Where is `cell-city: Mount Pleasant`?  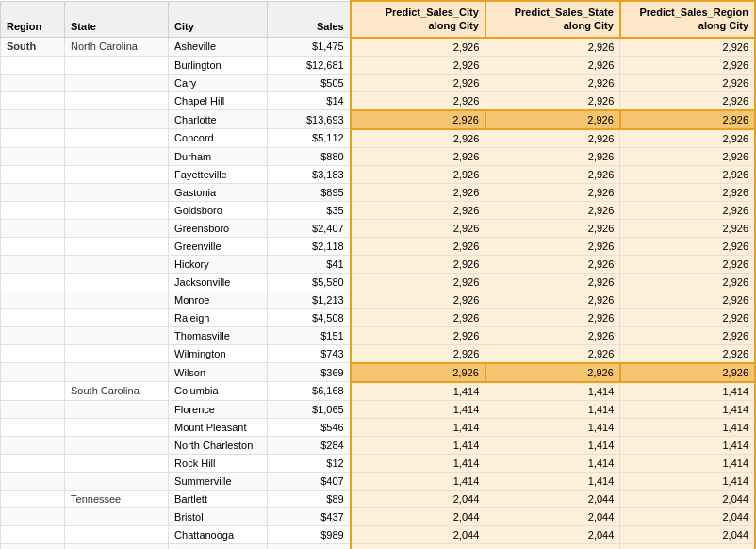
cell-city: Mount Pleasant is located at coordinates (219, 426).